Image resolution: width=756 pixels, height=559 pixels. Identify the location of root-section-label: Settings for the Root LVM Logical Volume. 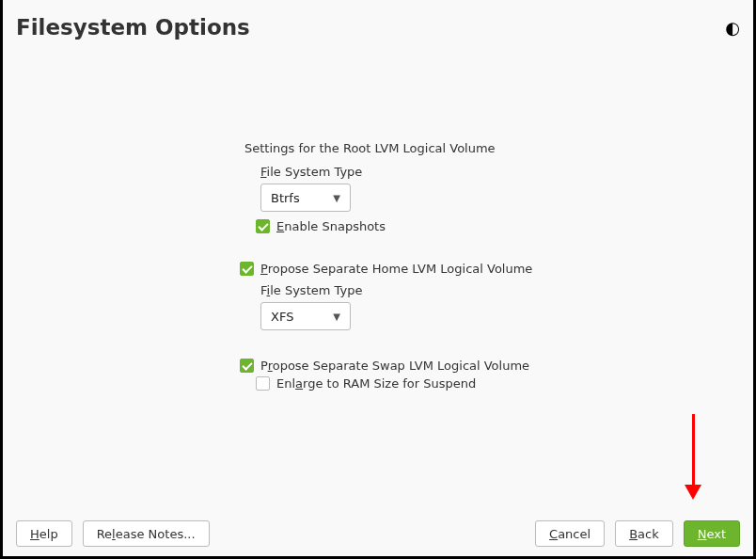
(456, 149).